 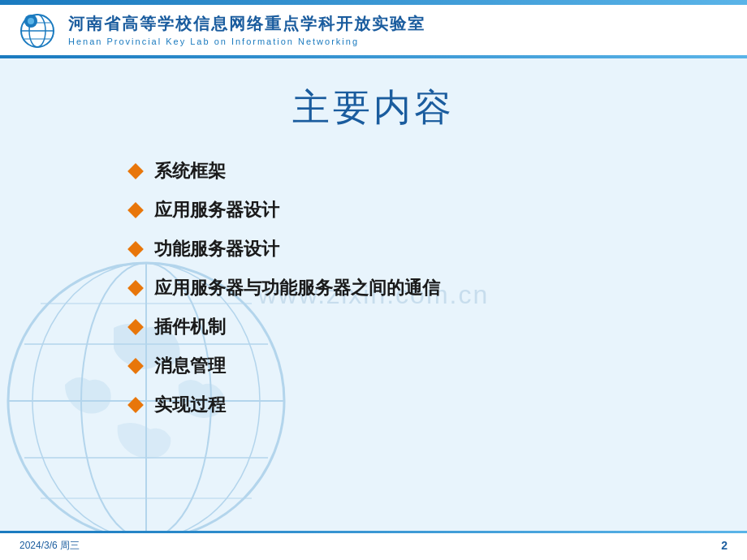 I want to click on footer-accent, so click(x=374, y=532).